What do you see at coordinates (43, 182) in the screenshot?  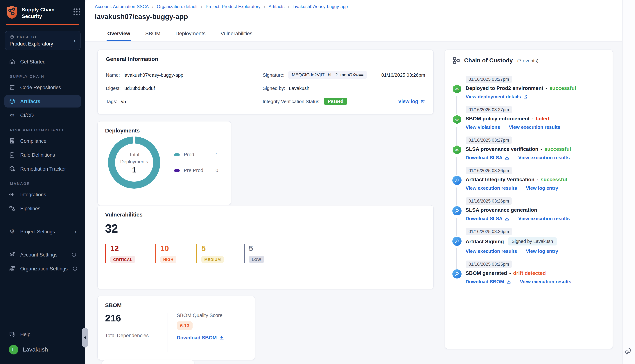 I see `sidebar: Supply Chain Security PROJECT Product Ex…` at bounding box center [43, 182].